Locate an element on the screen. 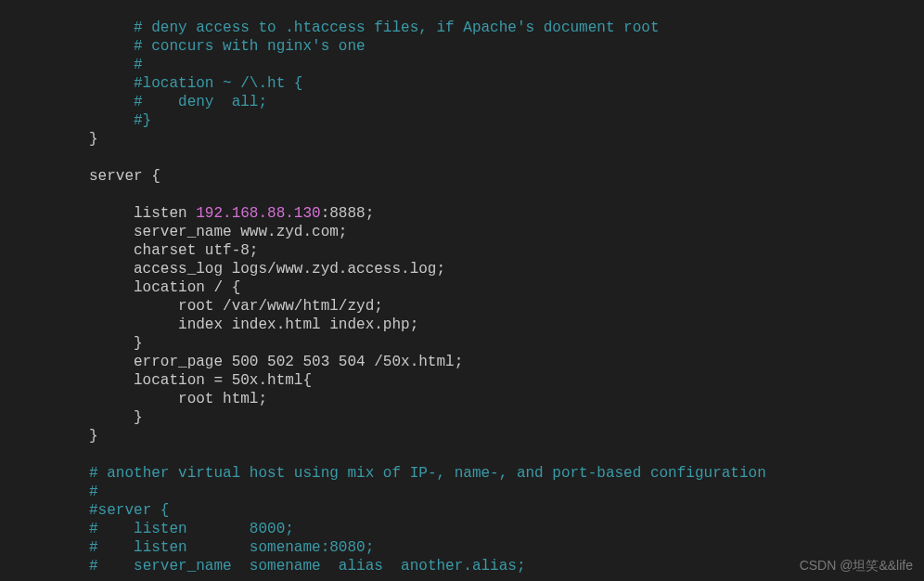 The image size is (924, 581). code-line: server { is located at coordinates (484, 176).